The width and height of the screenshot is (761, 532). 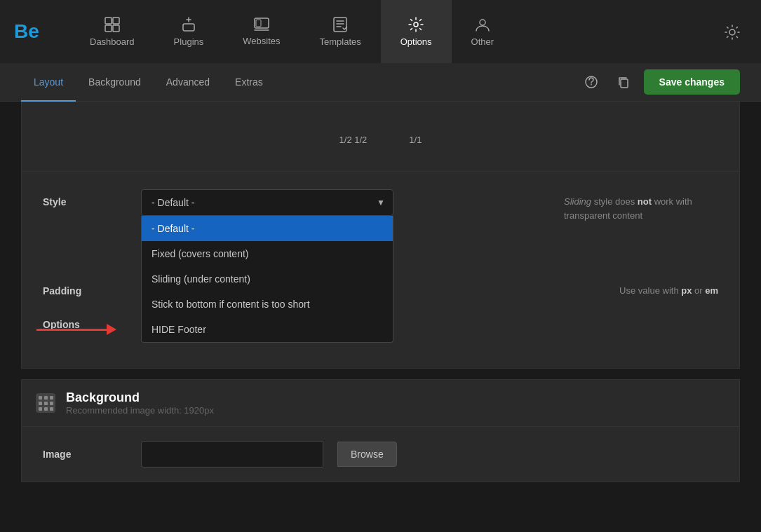 I want to click on nav-label-plugins: Plugins, so click(x=189, y=42).